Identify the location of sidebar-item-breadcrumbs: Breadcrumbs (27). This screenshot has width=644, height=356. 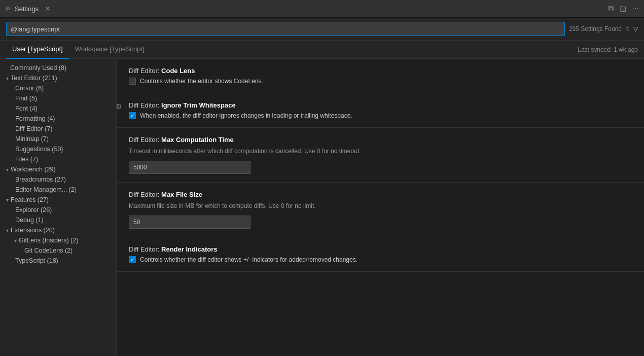
(58, 180).